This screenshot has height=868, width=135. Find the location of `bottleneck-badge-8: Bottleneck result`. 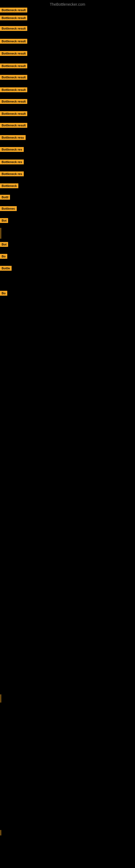

bottleneck-badge-8: Bottleneck result is located at coordinates (13, 90).